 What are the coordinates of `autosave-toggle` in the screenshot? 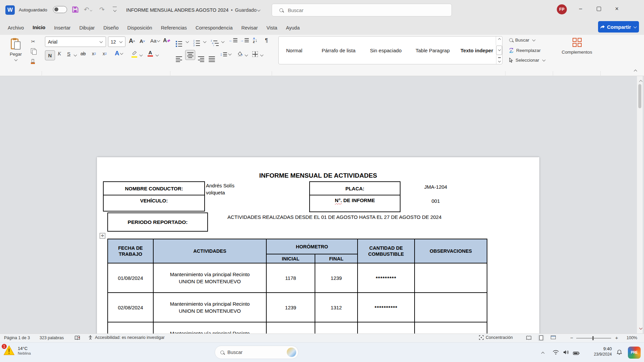 It's located at (60, 9).